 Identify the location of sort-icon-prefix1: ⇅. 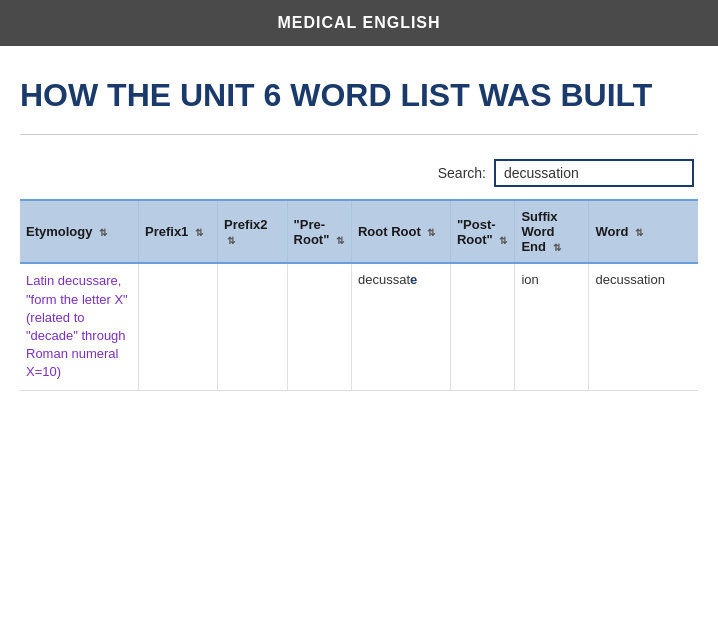
(199, 232).